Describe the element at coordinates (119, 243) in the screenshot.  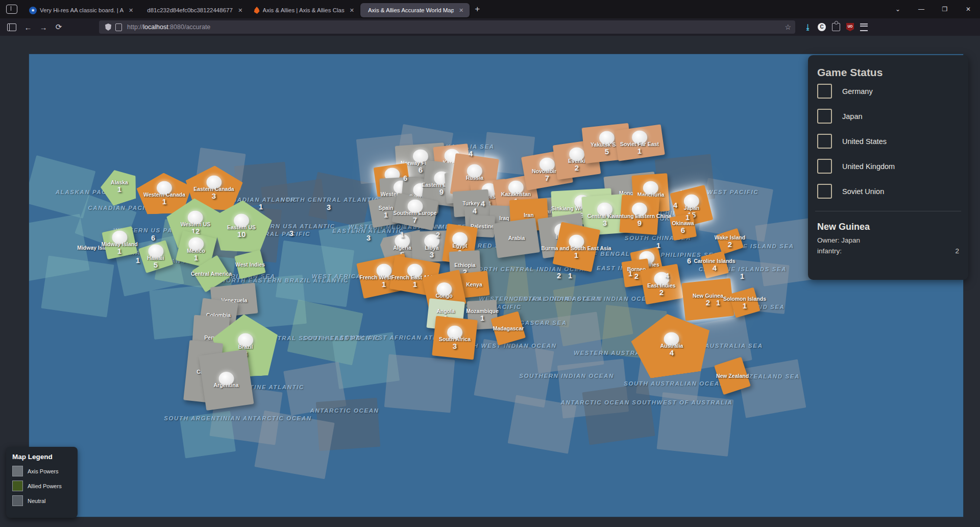
I see `territory-midway-island: Midway Island1` at that location.